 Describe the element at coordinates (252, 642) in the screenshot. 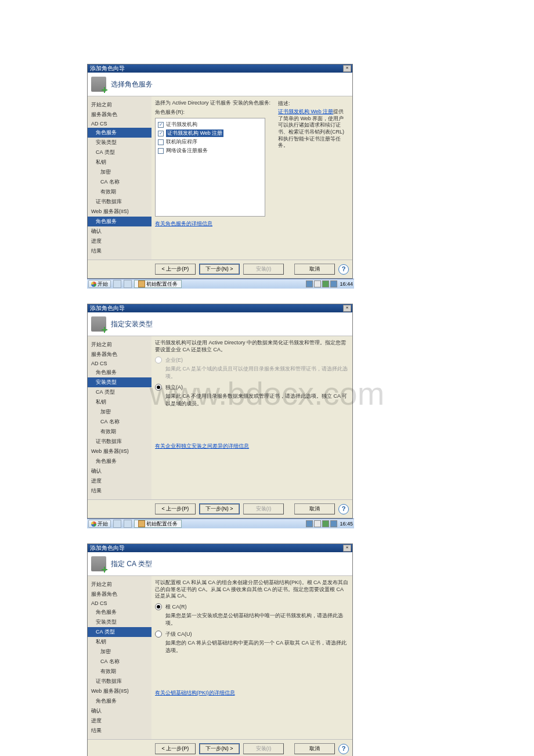

I see `radio-row: 子级 CA(U)如果您的 CA 将从公钥基础结构中更高的另一个 CA 获取其 C…` at that location.